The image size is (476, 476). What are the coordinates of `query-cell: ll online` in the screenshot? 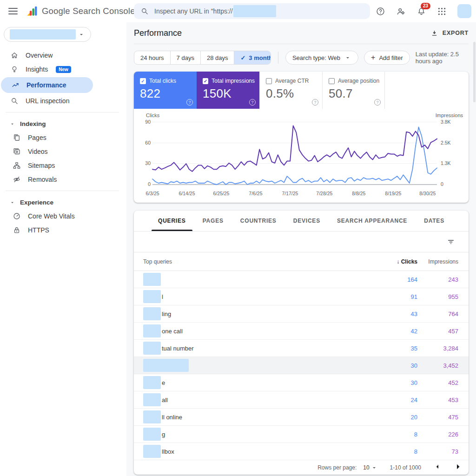 It's located at (248, 417).